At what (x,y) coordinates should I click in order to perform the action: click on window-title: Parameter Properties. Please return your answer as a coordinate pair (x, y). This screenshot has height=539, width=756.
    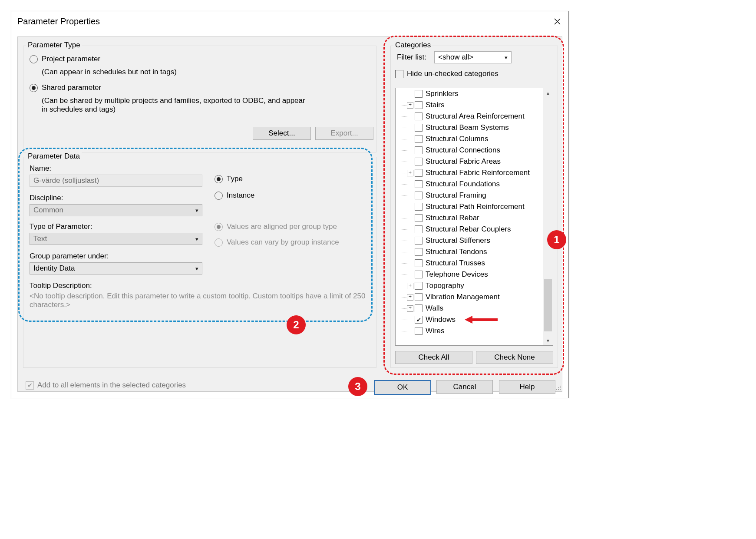
    Looking at the image, I should click on (59, 22).